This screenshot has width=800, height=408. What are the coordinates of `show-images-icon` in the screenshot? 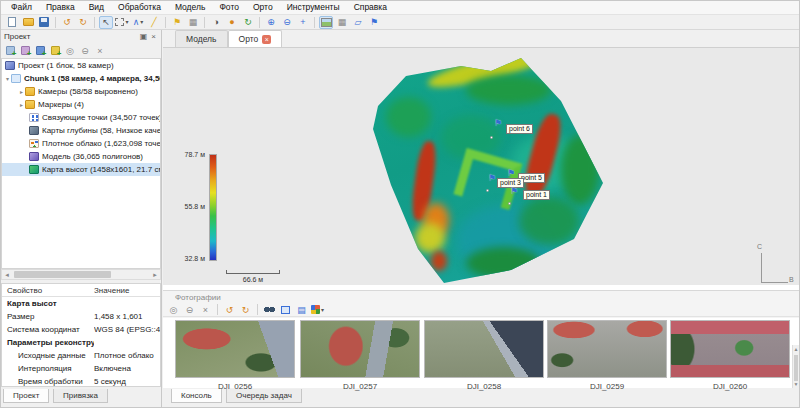 It's located at (326, 22).